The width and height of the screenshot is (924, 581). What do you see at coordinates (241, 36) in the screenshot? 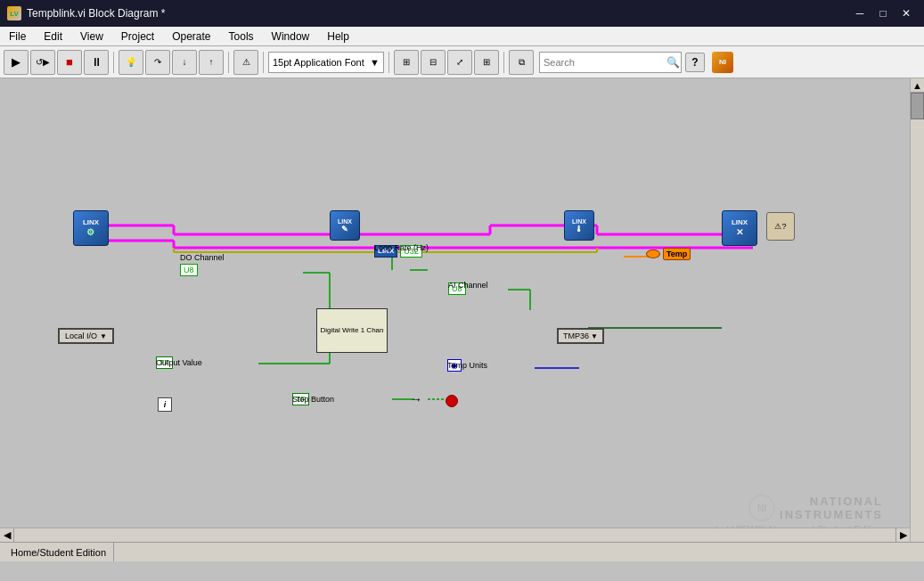
I see `menu-tools: Tools` at bounding box center [241, 36].